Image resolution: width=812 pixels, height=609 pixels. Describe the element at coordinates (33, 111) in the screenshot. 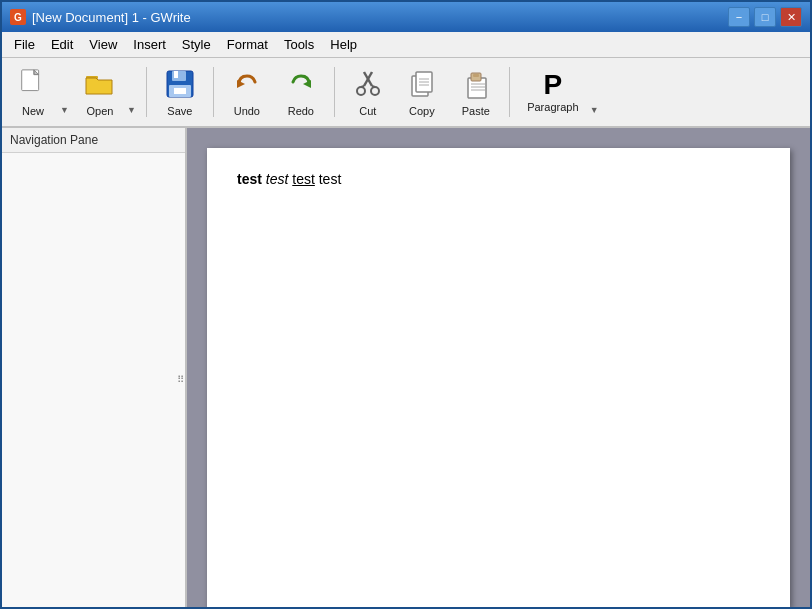

I see `new-label: New` at that location.